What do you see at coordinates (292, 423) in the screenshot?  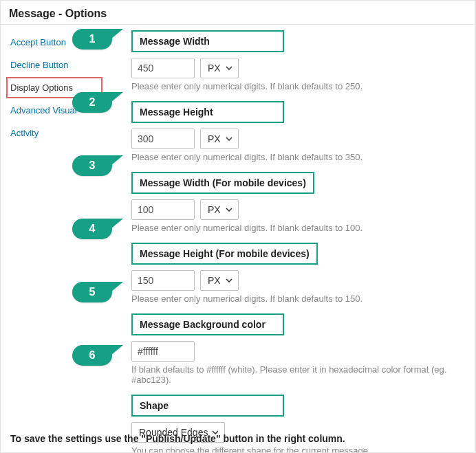 I see `field-shape: Shape Rounded Edges You can choose the d…` at bounding box center [292, 423].